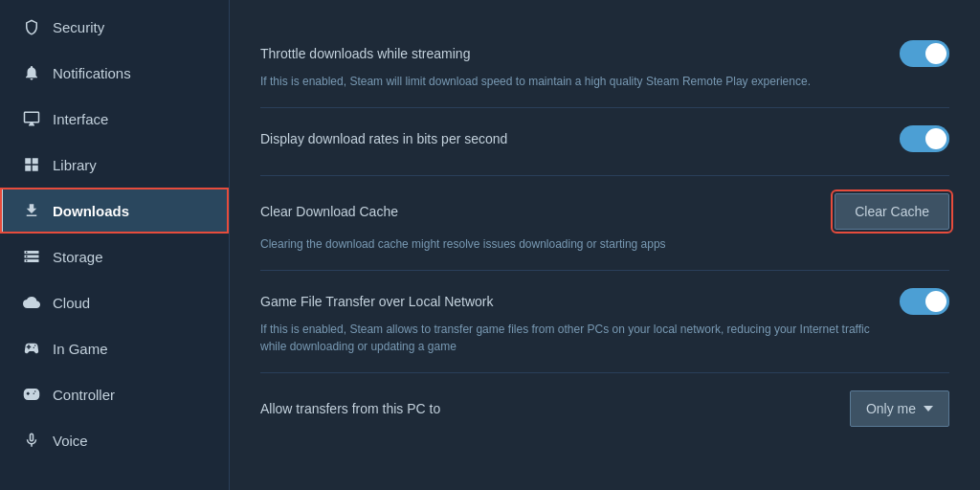 The width and height of the screenshot is (980, 490). What do you see at coordinates (71, 440) in the screenshot?
I see `sidebar-item-label: Voice` at bounding box center [71, 440].